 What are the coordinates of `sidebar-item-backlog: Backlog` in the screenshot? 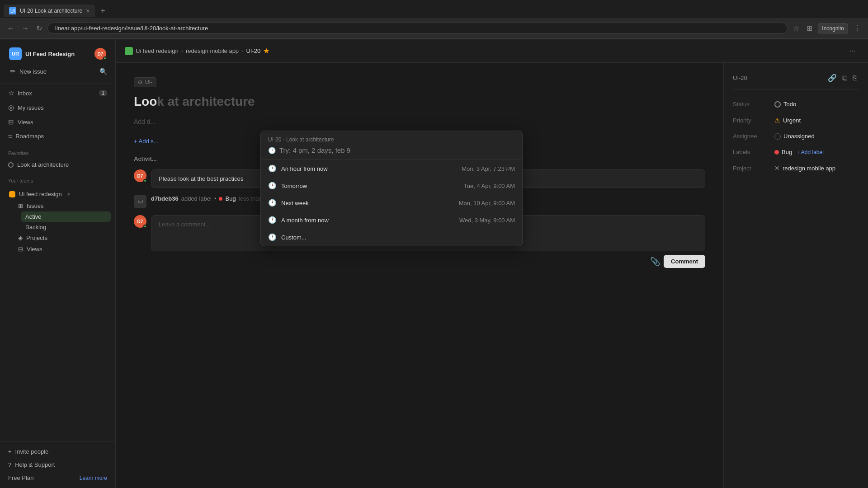 It's located at (66, 227).